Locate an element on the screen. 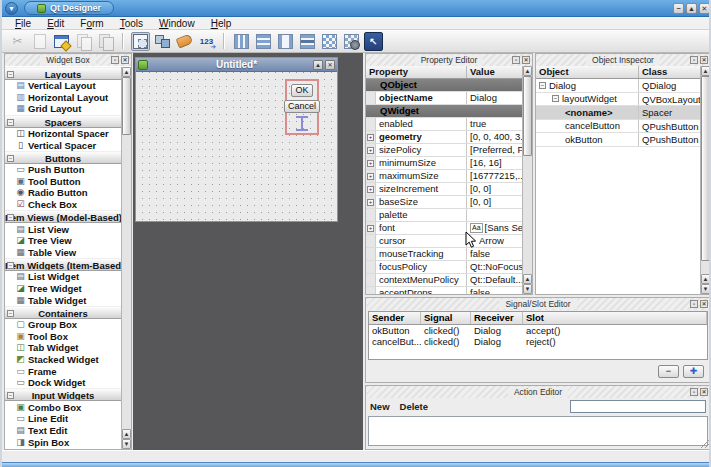 Image resolution: width=711 pixels, height=467 pixels. widget-check-box: ☑Check Box is located at coordinates (63, 205).